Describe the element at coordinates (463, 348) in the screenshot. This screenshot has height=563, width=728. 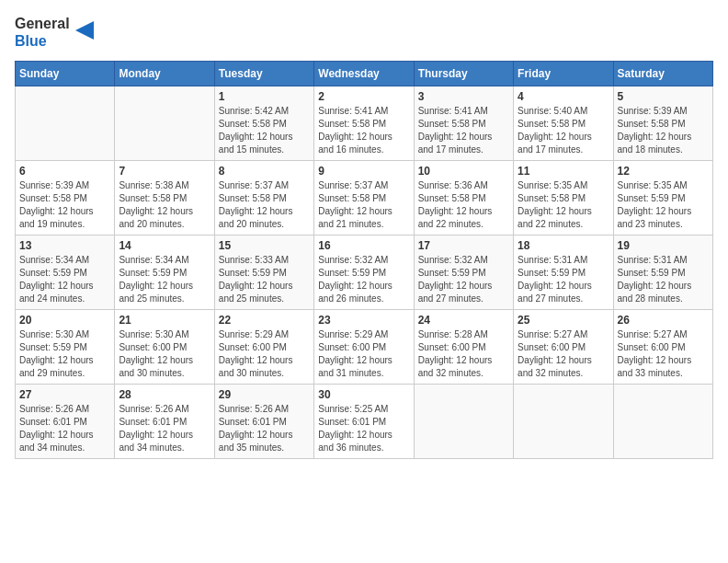
I see `calendar-cell: 24Sunrise: 5:28 AM Sunset: 6:00 PM Dayli…` at that location.